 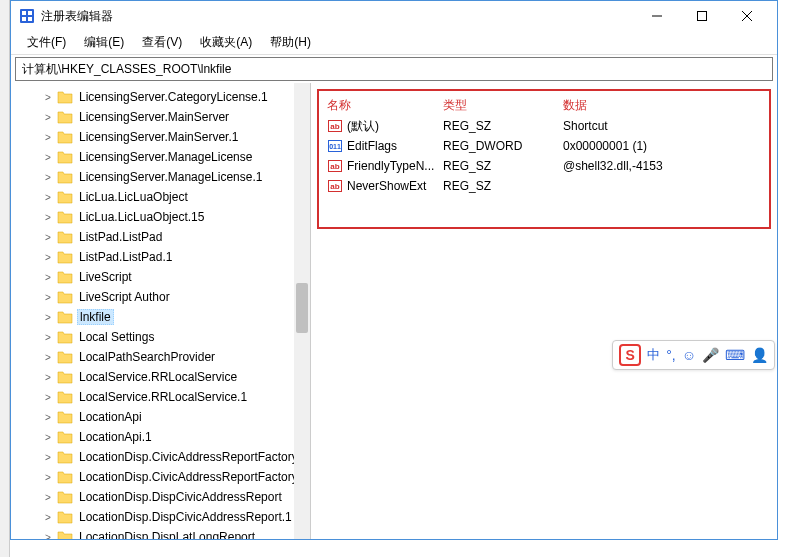 What do you see at coordinates (120, 237) in the screenshot?
I see `tree-item-label: ListPad.ListPad` at bounding box center [120, 237].